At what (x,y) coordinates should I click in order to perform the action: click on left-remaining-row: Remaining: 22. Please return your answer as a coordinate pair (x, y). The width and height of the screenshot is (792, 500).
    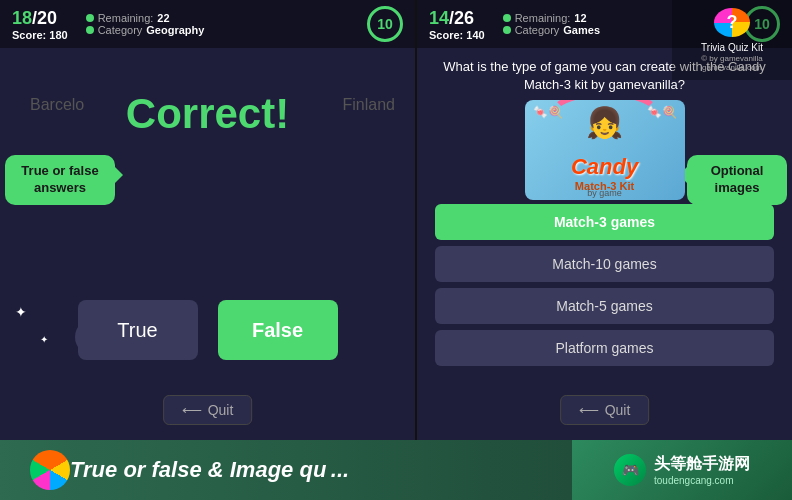
    Looking at the image, I should click on (146, 18).